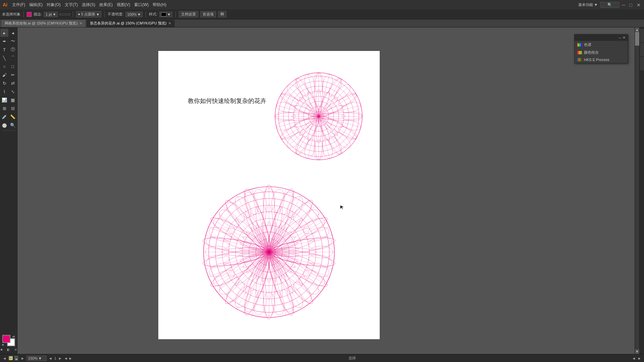 The height and width of the screenshot is (362, 644). I want to click on menu-bar: 文件(F)编辑(E)对象(O)文字(T)选择(S)效果(E)视图(V)窗口(W)…, so click(89, 5).